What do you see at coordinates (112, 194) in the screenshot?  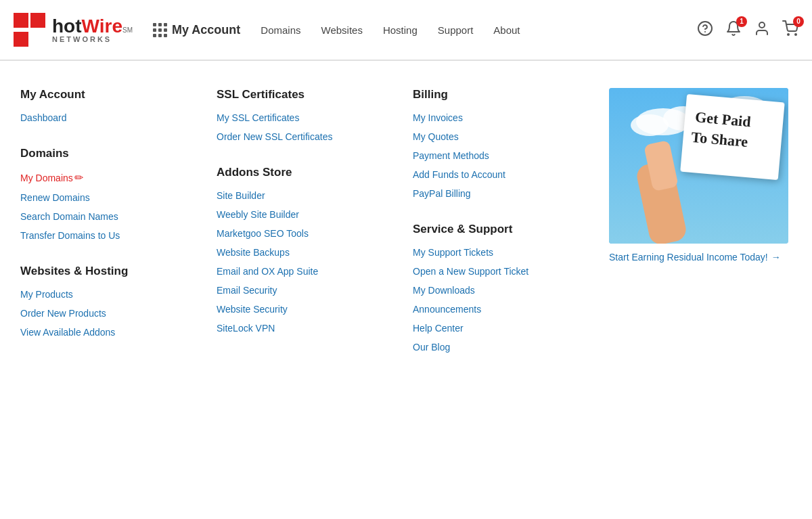 I see `section-domains: Domains My Domains✏ Renew Domains Search…` at bounding box center [112, 194].